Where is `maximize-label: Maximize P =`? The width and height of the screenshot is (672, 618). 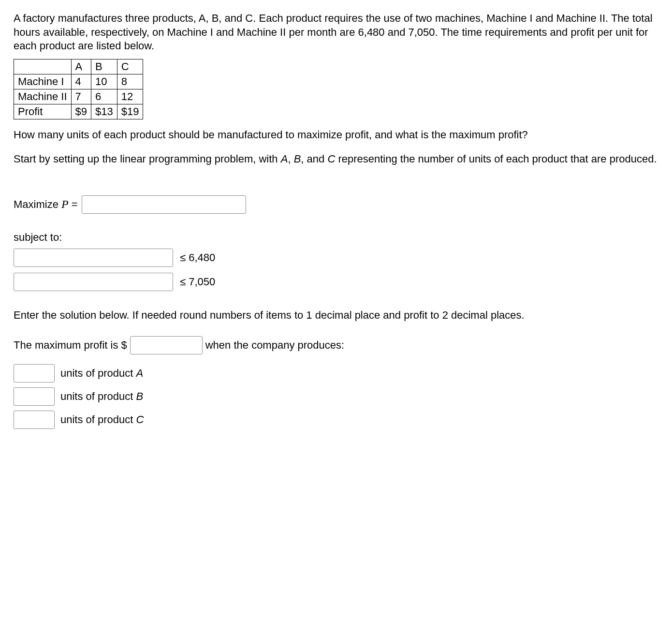 maximize-label: Maximize P = is located at coordinates (45, 204).